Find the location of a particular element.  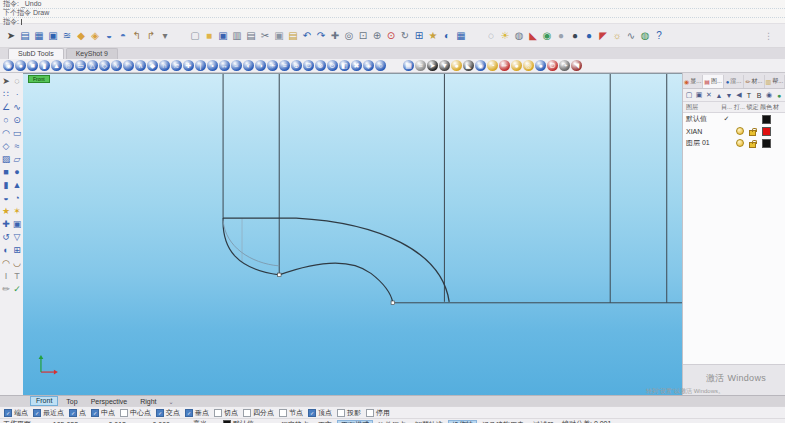

red-corner-icon: ◤ is located at coordinates (603, 36).